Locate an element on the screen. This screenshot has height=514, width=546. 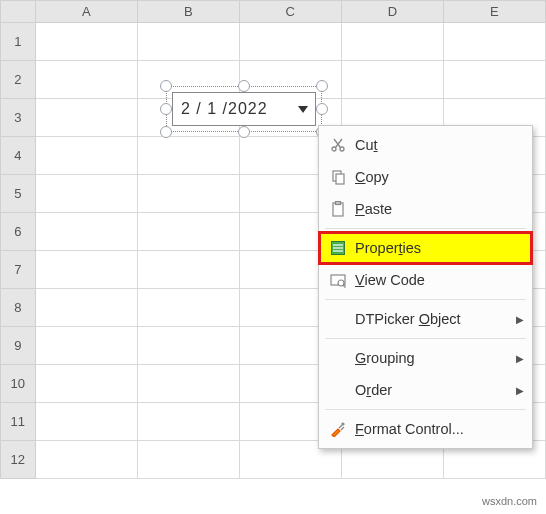
menu-item-format-control: Format Control... is located at coordinates (426, 429).